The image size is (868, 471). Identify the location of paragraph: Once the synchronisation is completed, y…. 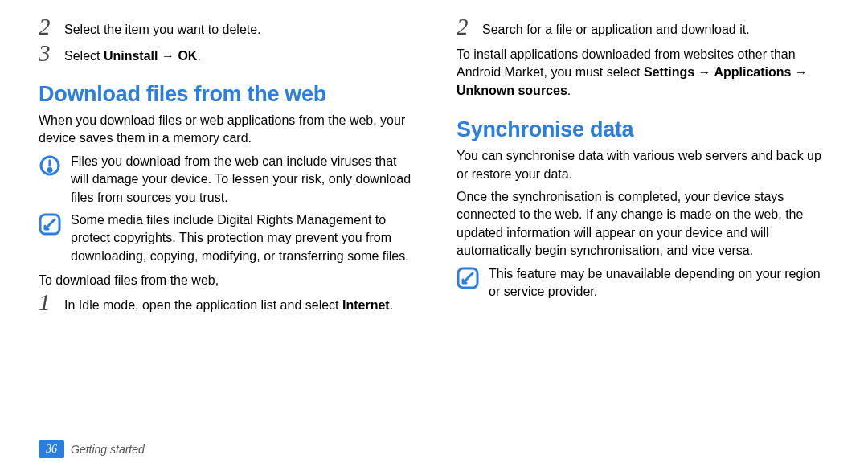
(643, 224).